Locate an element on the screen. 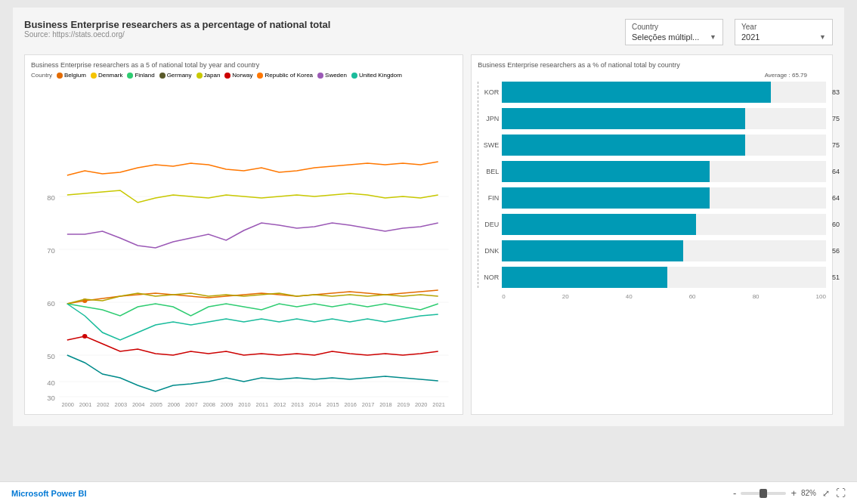  legend-republic-korea: Republic of Korea is located at coordinates (285, 76).